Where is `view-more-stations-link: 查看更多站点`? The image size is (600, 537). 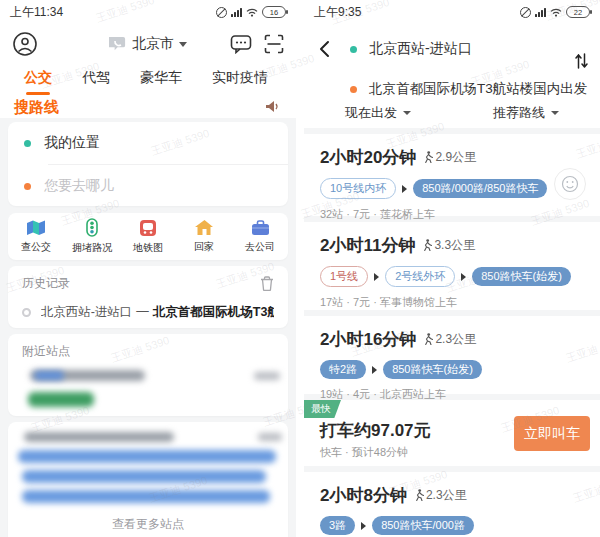
view-more-stations-link: 查看更多站点 is located at coordinates (148, 524).